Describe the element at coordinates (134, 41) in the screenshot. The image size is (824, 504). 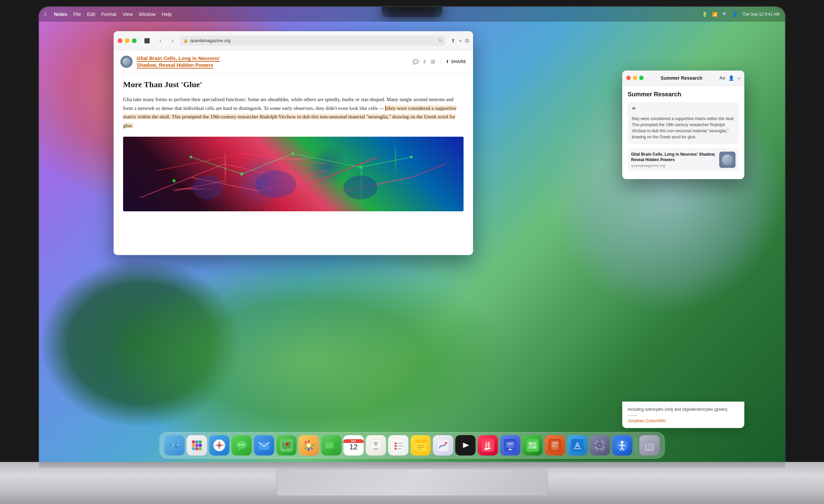
I see `safari-maximize-button` at that location.